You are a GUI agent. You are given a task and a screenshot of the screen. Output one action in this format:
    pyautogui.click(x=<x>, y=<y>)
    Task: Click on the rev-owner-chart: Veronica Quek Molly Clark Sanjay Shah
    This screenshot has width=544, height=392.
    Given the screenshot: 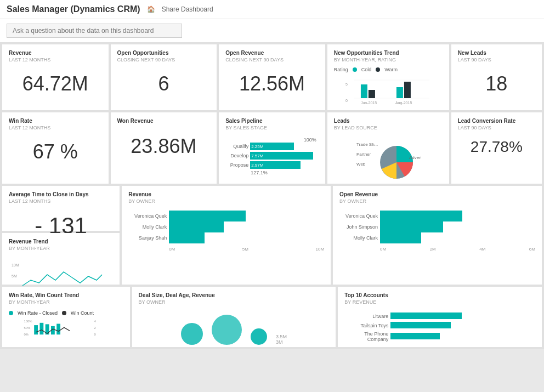 What is the action you would take?
    pyautogui.click(x=226, y=227)
    